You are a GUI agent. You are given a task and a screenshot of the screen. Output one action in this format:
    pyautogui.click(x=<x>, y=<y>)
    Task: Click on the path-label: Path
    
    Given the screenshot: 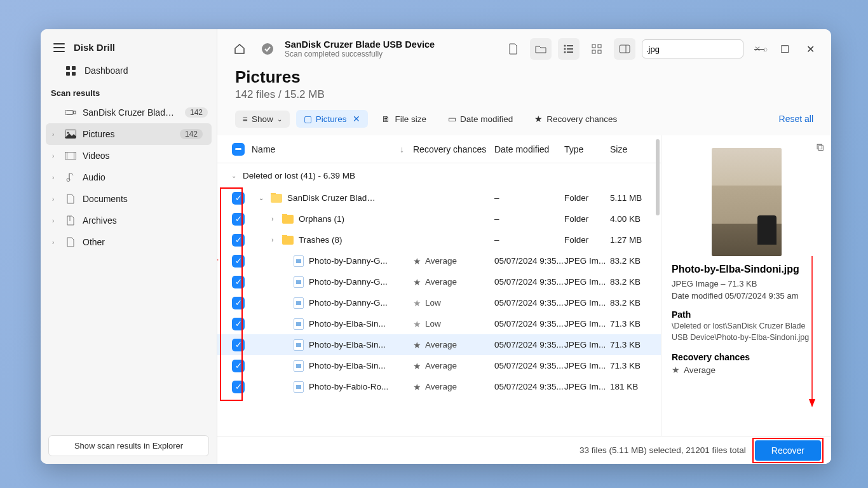 What is the action you would take?
    pyautogui.click(x=746, y=315)
    